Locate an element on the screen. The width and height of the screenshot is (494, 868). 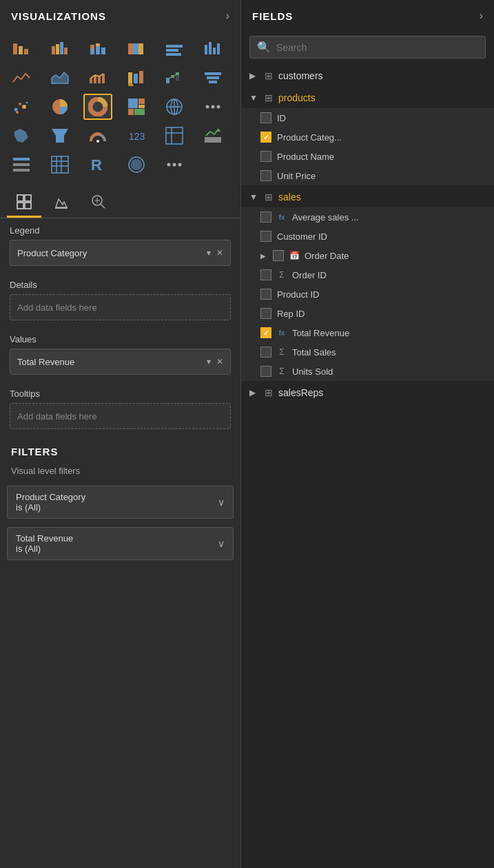
viz-bar-chart-icon is located at coordinates (174, 49).